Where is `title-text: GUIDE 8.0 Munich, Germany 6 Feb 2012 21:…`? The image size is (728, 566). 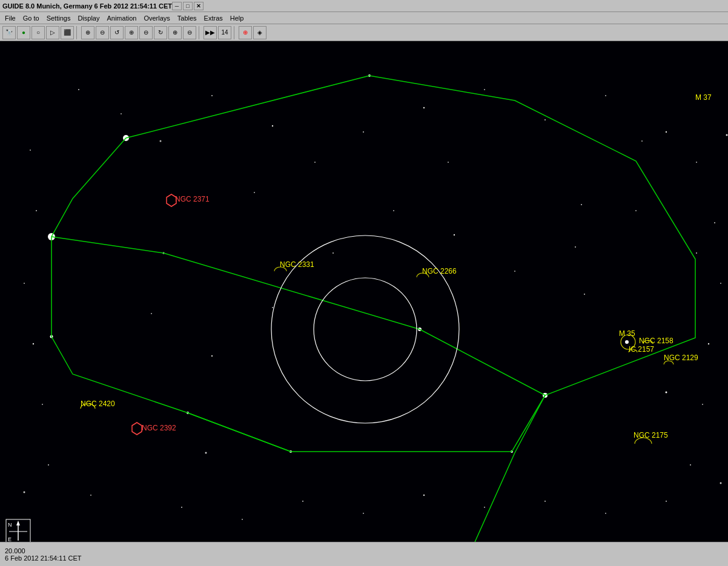
title-text: GUIDE 8.0 Munich, Germany 6 Feb 2012 21:… is located at coordinates (87, 6).